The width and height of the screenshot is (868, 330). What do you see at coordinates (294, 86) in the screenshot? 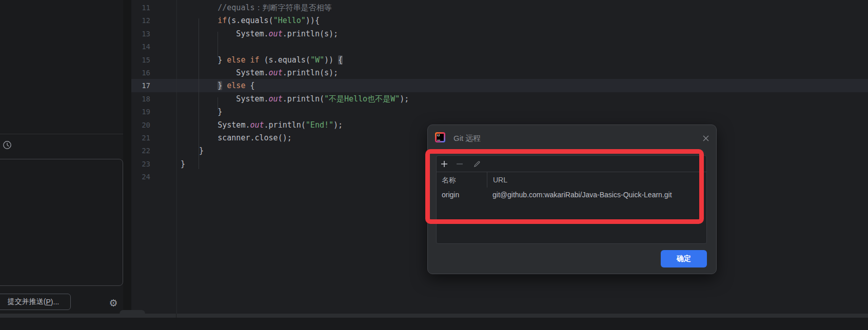
I see `code-line: } else {` at bounding box center [294, 86].